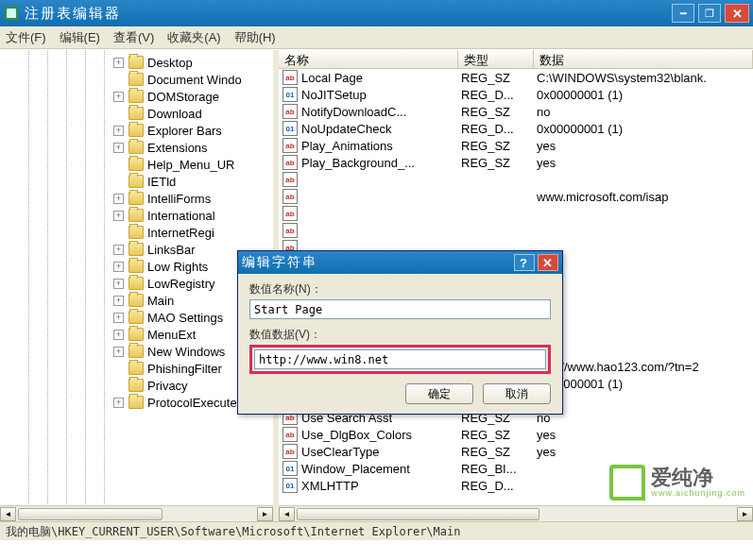 The width and height of the screenshot is (753, 560). Describe the element at coordinates (186, 351) in the screenshot. I see `tree-label: New Windows` at that location.